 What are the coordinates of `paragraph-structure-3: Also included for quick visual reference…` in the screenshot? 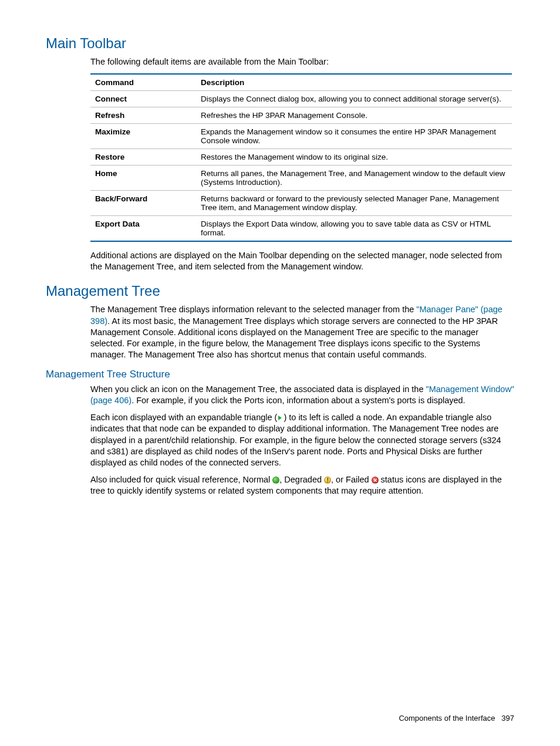 It's located at (302, 485).